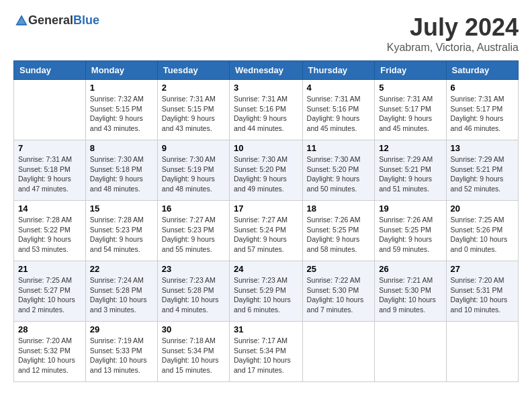 The height and width of the screenshot is (411, 532). What do you see at coordinates (266, 352) in the screenshot?
I see `calendar-week-row: 28Sunrise: 7:20 AMSunset: 5:32 PMDayligh…` at bounding box center [266, 352].